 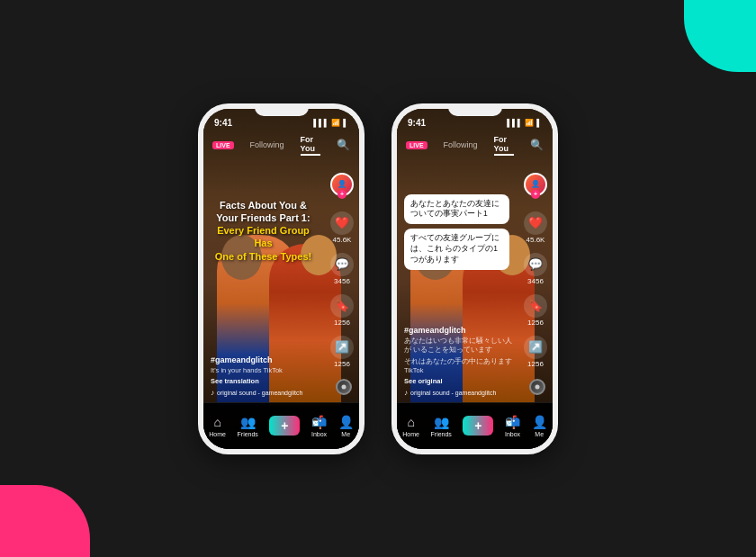 I want to click on for-you-tab-right: For You, so click(x=504, y=146).